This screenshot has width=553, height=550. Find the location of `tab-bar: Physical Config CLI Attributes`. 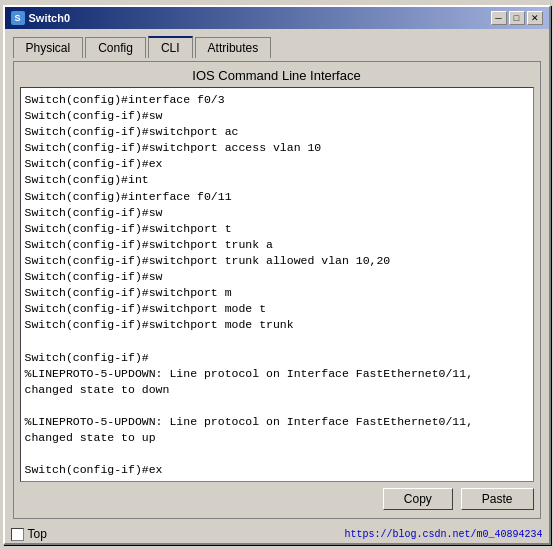

tab-bar: Physical Config CLI Attributes is located at coordinates (277, 46).